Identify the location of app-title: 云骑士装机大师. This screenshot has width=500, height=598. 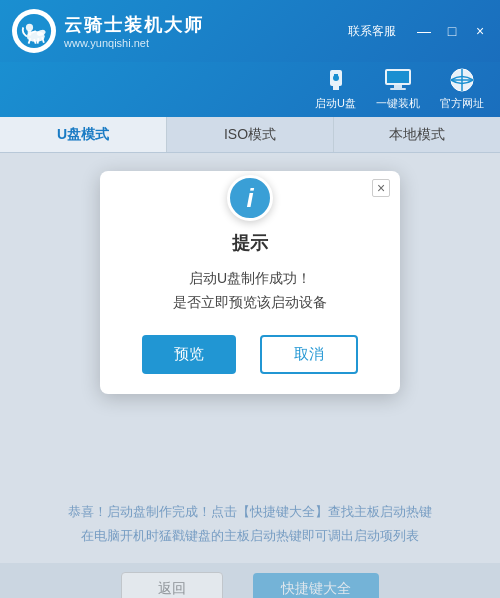
(134, 25).